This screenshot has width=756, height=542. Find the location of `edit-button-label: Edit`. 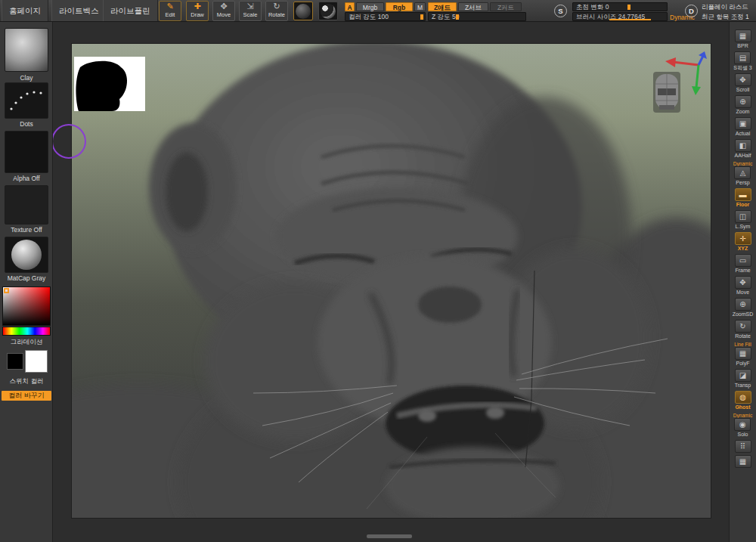

edit-button-label: Edit is located at coordinates (170, 15).